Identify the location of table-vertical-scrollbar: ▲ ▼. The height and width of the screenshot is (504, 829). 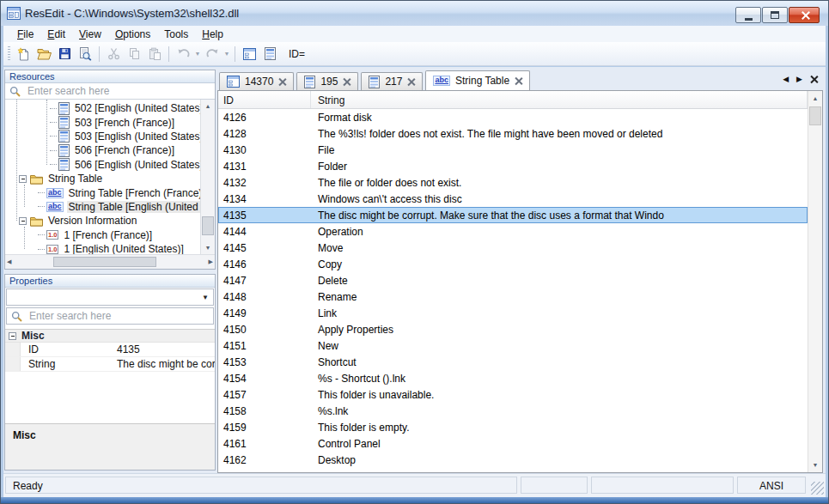
(814, 282).